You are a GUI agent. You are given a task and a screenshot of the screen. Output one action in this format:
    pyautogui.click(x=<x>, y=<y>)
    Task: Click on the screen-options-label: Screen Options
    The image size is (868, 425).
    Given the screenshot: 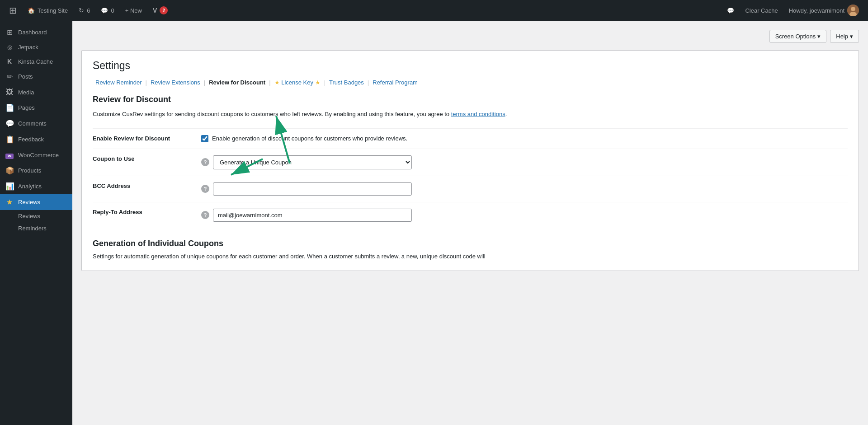 What is the action you would take?
    pyautogui.click(x=796, y=36)
    